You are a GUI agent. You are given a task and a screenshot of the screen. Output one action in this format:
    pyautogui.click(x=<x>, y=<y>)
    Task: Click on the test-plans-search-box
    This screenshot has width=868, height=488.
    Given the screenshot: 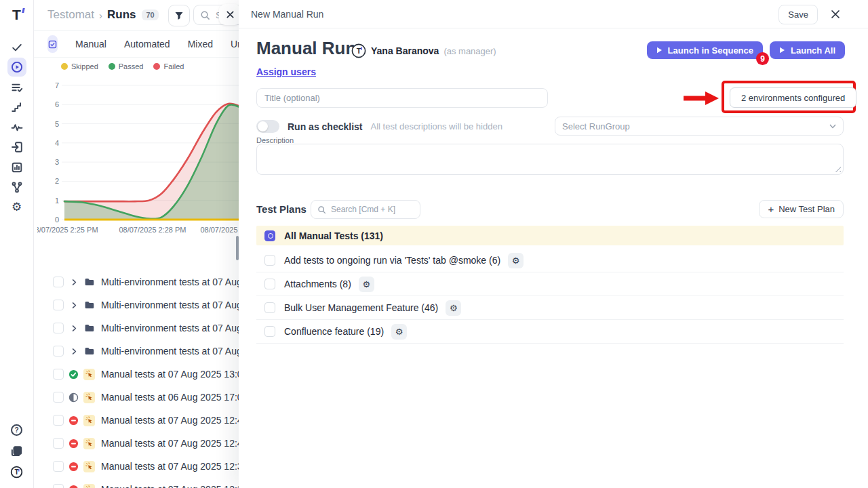 What is the action you would take?
    pyautogui.click(x=366, y=209)
    